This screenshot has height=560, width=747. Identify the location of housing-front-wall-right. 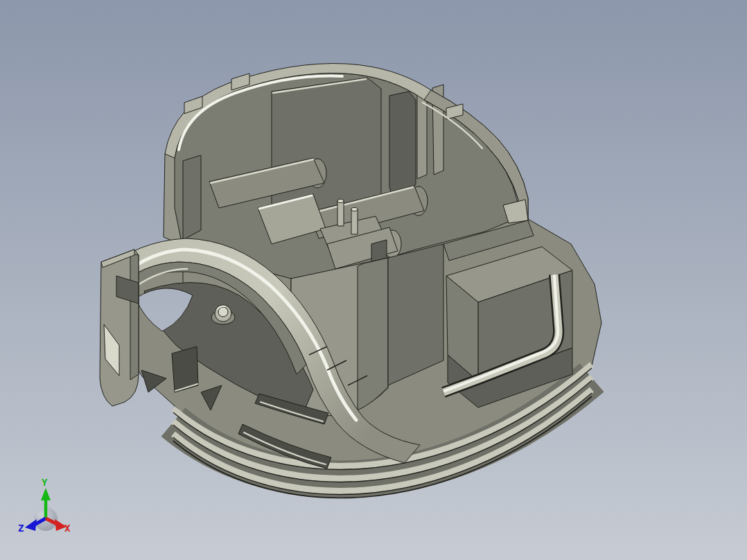
(416, 315).